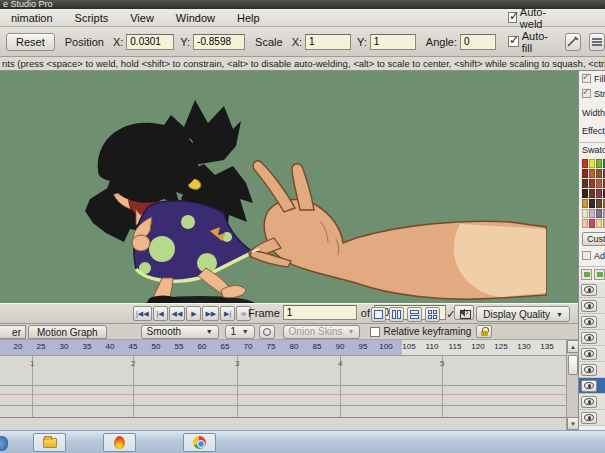 The height and width of the screenshot is (453, 605). I want to click on checkbox-auto-fill: ✓Auto-fill, so click(532, 42).